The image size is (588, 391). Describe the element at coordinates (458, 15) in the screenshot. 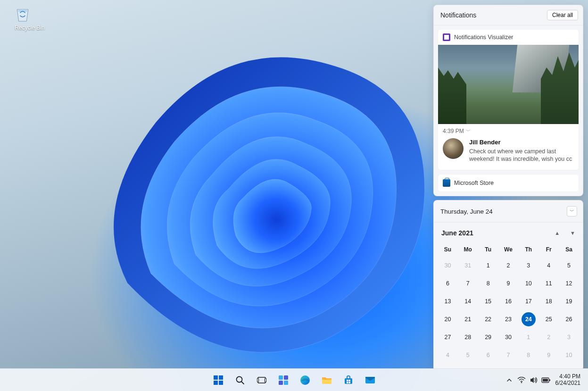

I see `notifications-title: Notifications` at that location.